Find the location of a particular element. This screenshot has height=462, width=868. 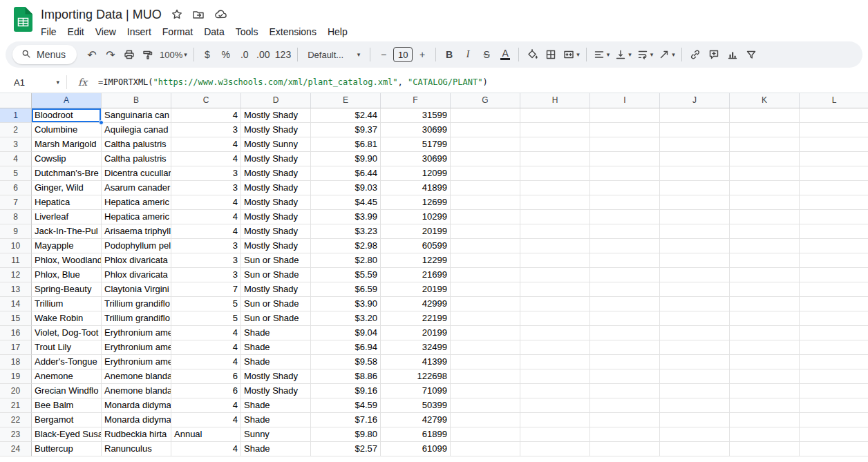

cell-E7: $4.45 is located at coordinates (346, 203).